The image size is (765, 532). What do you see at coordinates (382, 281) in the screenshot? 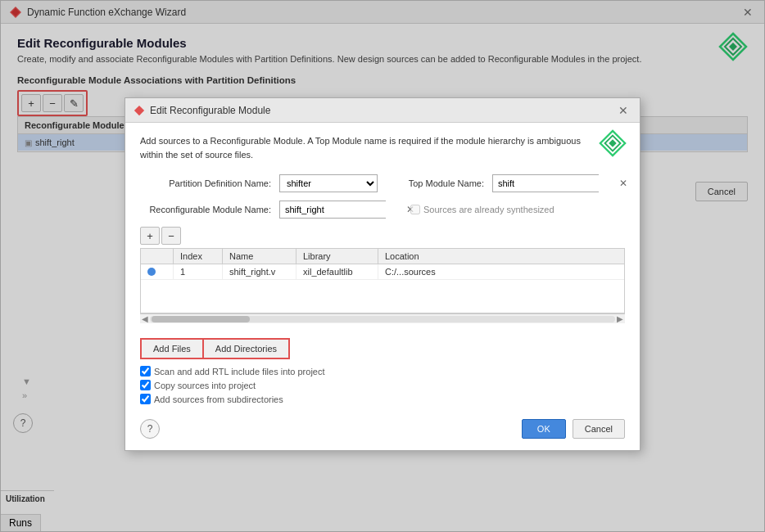
I see `sources-table: Index Name Library Location 1 shift_righ…` at bounding box center [382, 281].